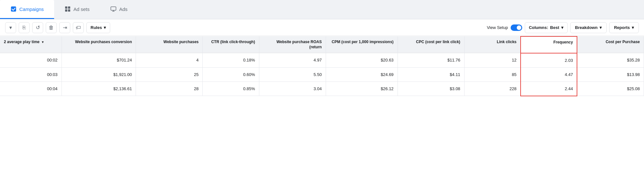 The image size is (644, 190). I want to click on col-header-frequency: Frequency, so click(549, 45).